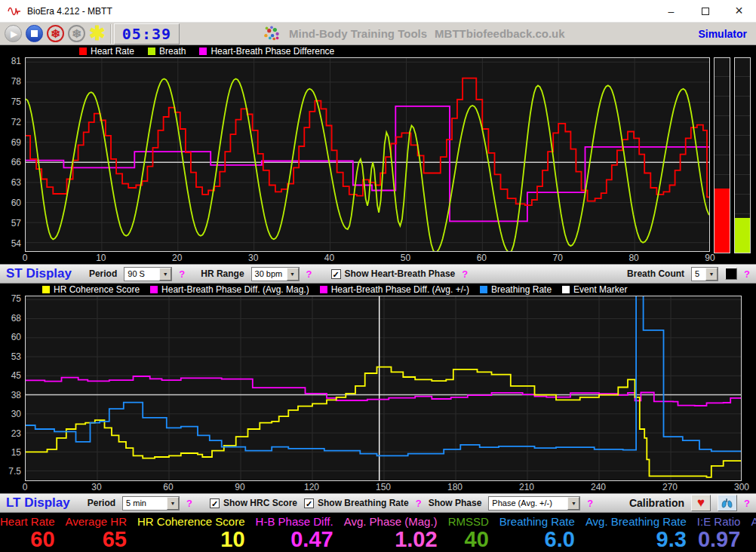  What do you see at coordinates (719, 539) in the screenshot?
I see `stat-value: 0.97` at bounding box center [719, 539].